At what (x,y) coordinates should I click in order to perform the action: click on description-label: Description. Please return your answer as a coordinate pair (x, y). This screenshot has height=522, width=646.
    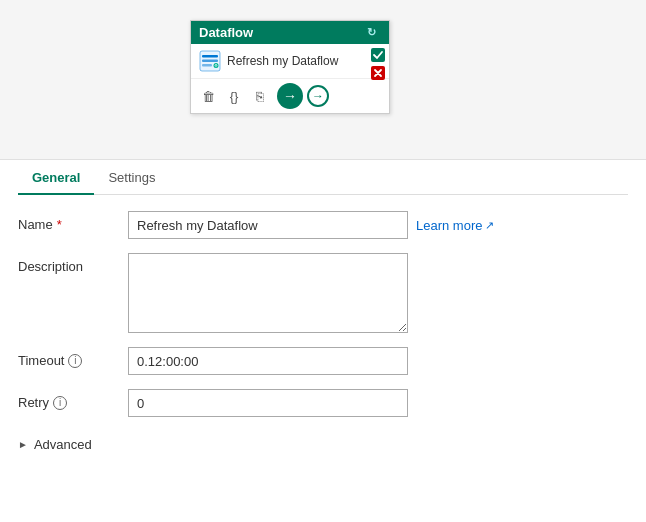
    Looking at the image, I should click on (73, 264).